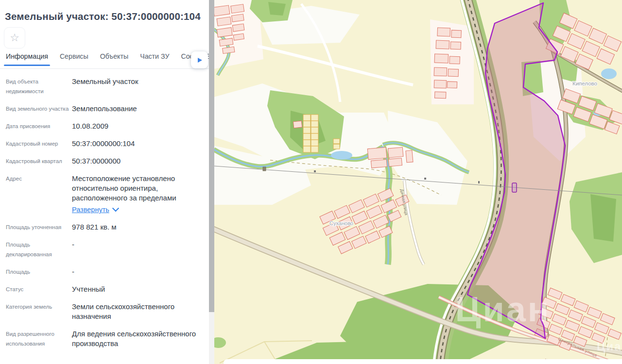 This screenshot has width=622, height=364. Describe the element at coordinates (116, 208) in the screenshot. I see `chevron-down-icon` at that location.